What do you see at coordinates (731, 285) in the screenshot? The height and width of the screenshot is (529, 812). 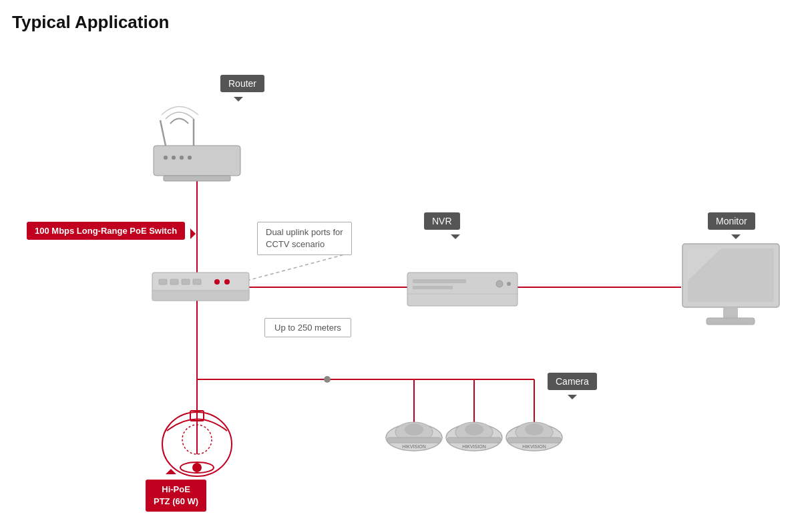 I see `monitor-icon` at bounding box center [731, 285].